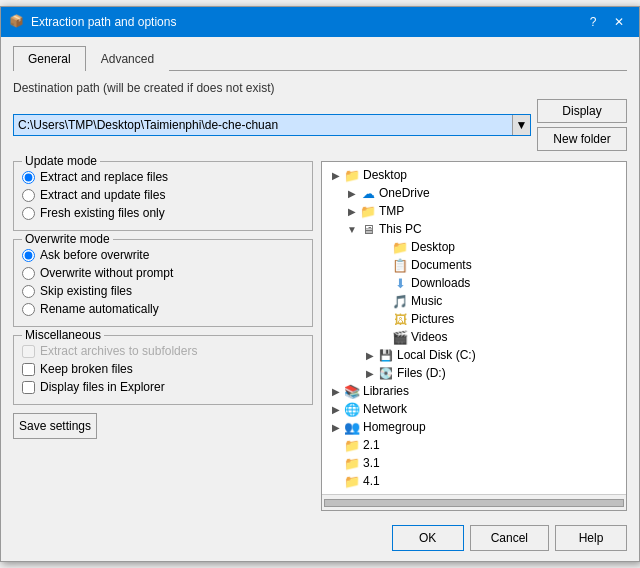 The image size is (640, 568). Describe the element at coordinates (320, 58) in the screenshot. I see `tabs: General Advanced` at that location.